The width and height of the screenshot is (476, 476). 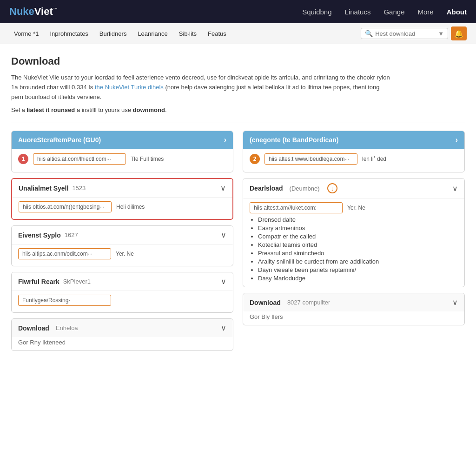 I want to click on right-card-header: (cnegonte (te BandPordican) ›, so click(x=354, y=140).